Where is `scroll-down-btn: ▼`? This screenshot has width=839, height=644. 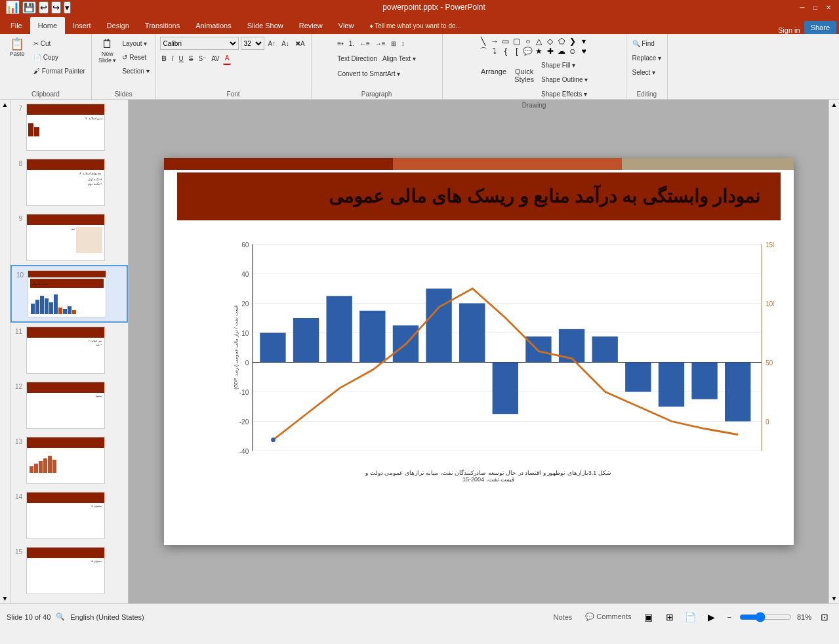
scroll-down-btn: ▼ is located at coordinates (5, 598).